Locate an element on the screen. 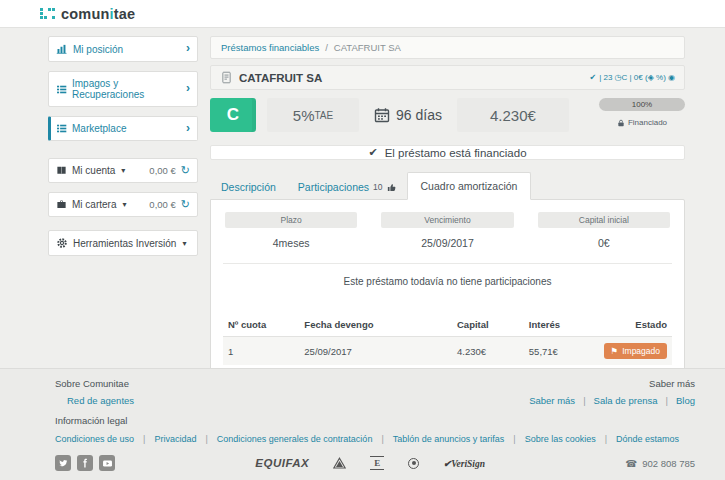 Image resolution: width=725 pixels, height=480 pixels. funded-banner-text: El préstamo está financiado is located at coordinates (456, 153).